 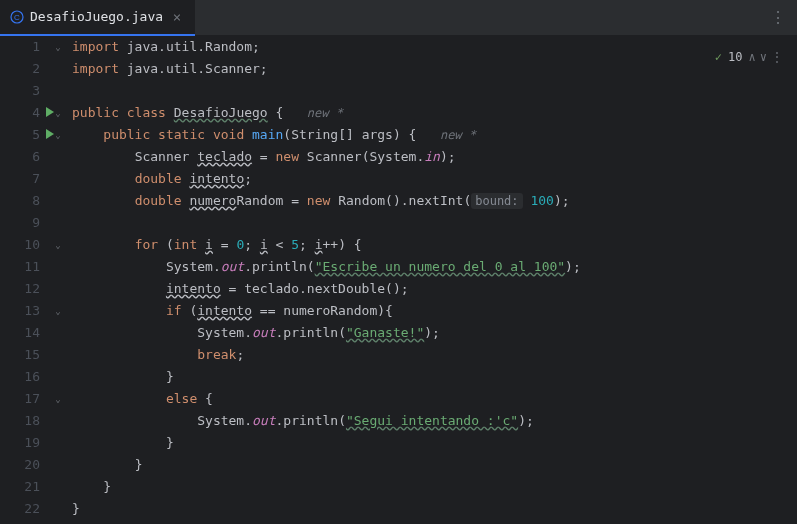 What do you see at coordinates (752, 57) in the screenshot?
I see `prev-problem-button: ∧` at bounding box center [752, 57].